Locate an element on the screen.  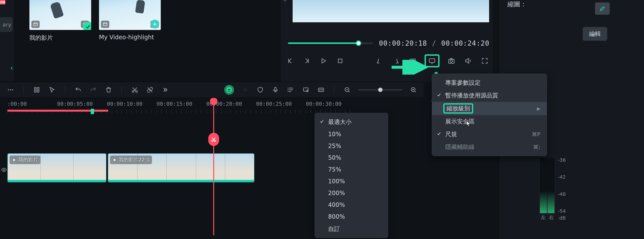
zoom-option: 10% is located at coordinates (352, 134).